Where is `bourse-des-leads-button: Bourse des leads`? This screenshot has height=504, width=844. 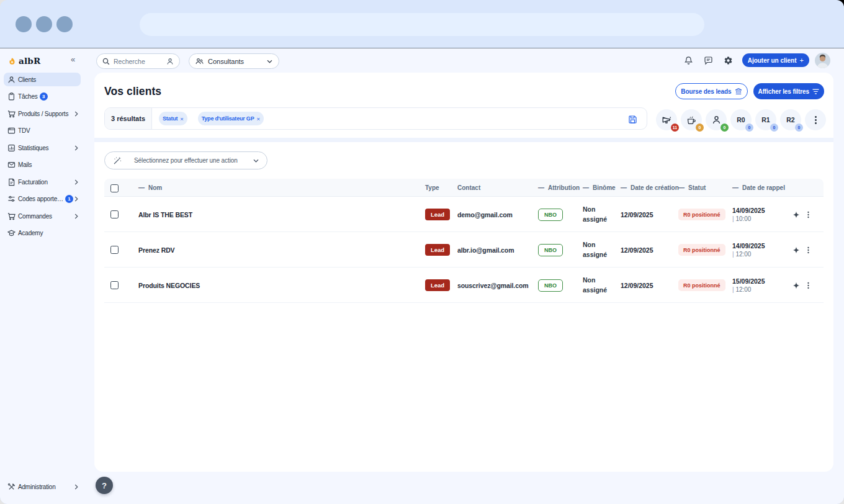 bourse-des-leads-button: Bourse des leads is located at coordinates (711, 91).